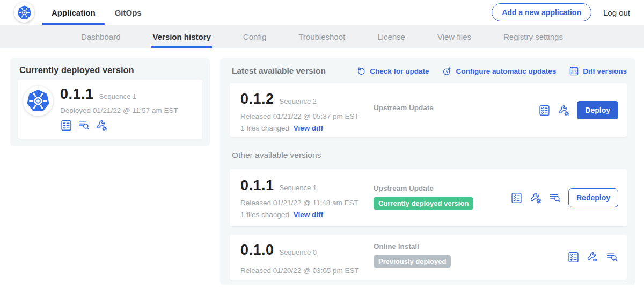 The height and width of the screenshot is (303, 644). What do you see at coordinates (399, 71) in the screenshot?
I see `check-for-update-label: Check for update` at bounding box center [399, 71].